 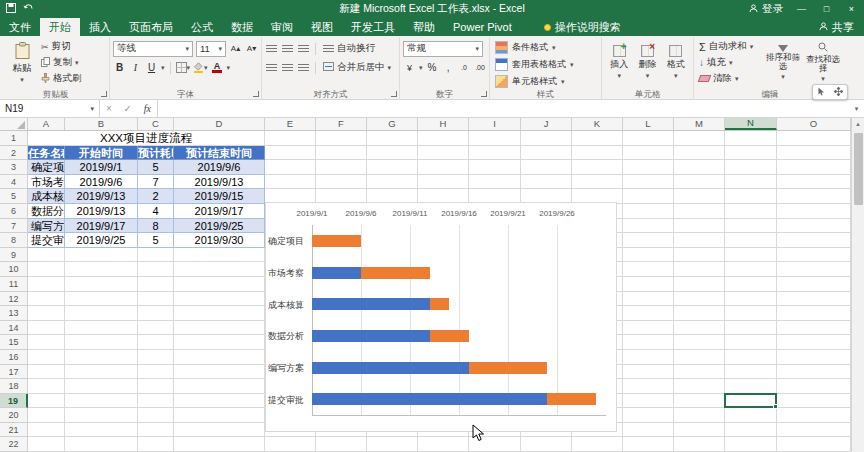 What do you see at coordinates (357, 68) in the screenshot?
I see `merge-center-button: 合并后居中▾` at bounding box center [357, 68].